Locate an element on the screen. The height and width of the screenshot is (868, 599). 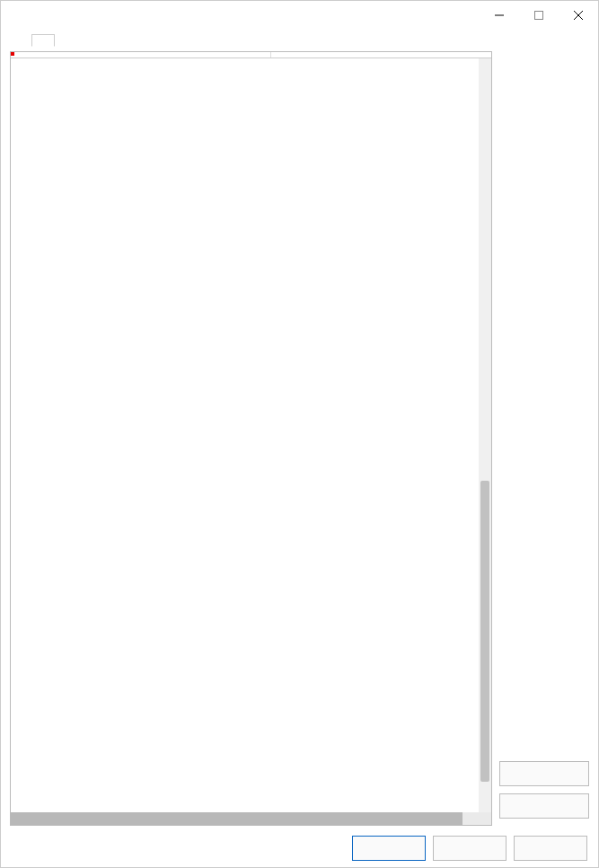
reset-button is located at coordinates (551, 848).